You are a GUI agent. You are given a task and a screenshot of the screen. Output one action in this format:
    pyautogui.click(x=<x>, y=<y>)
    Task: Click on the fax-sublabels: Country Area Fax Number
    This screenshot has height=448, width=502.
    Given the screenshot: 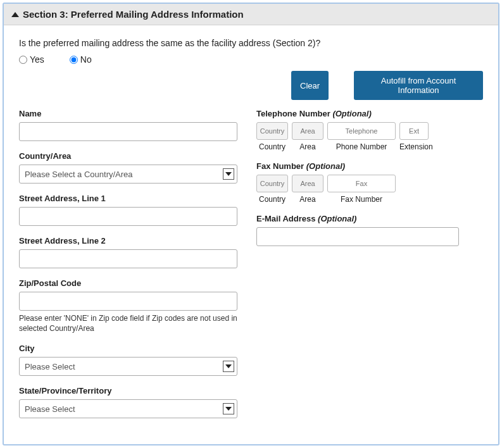 What is the action you would take?
    pyautogui.click(x=370, y=199)
    